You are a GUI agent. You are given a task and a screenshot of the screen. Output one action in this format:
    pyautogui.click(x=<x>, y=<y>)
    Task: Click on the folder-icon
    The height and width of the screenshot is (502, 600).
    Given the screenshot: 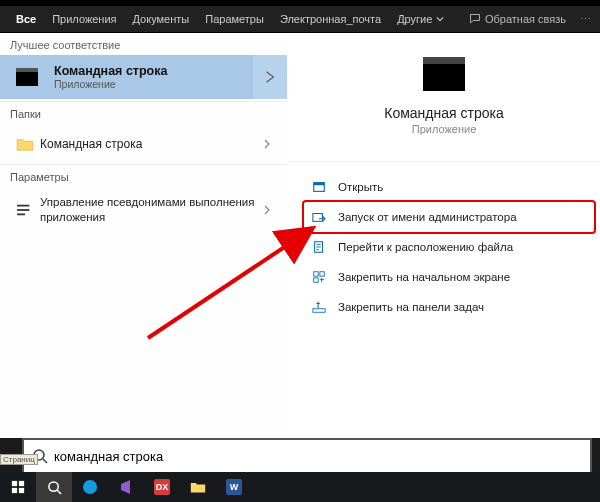 What is the action you would take?
    pyautogui.click(x=25, y=144)
    